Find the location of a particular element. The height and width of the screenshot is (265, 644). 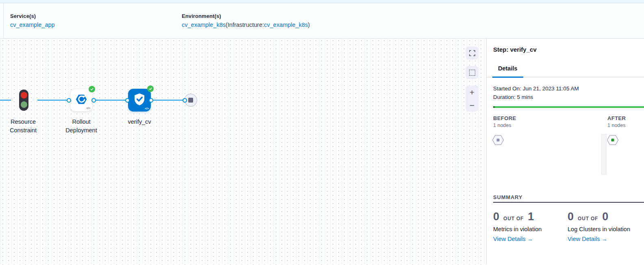

metrics-caption: Metrics in violation is located at coordinates (529, 229).